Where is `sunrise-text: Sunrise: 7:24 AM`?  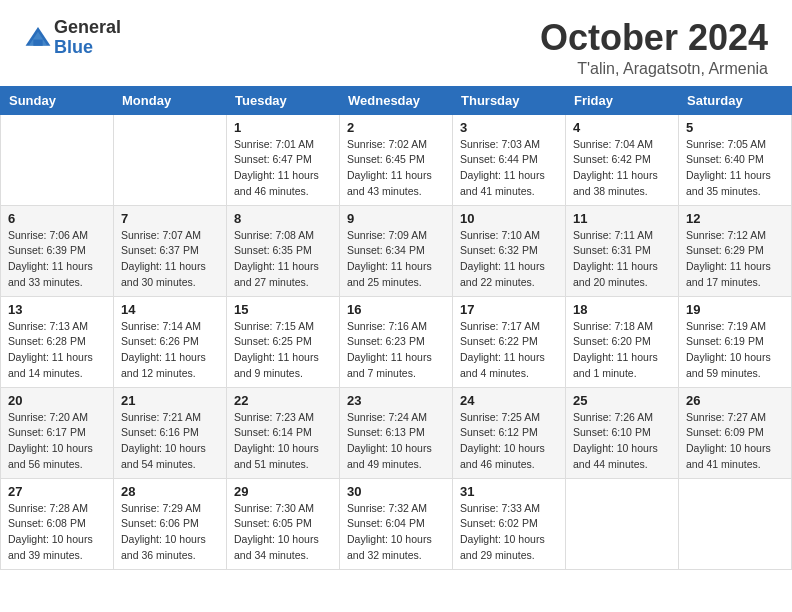 sunrise-text: Sunrise: 7:24 AM is located at coordinates (387, 417).